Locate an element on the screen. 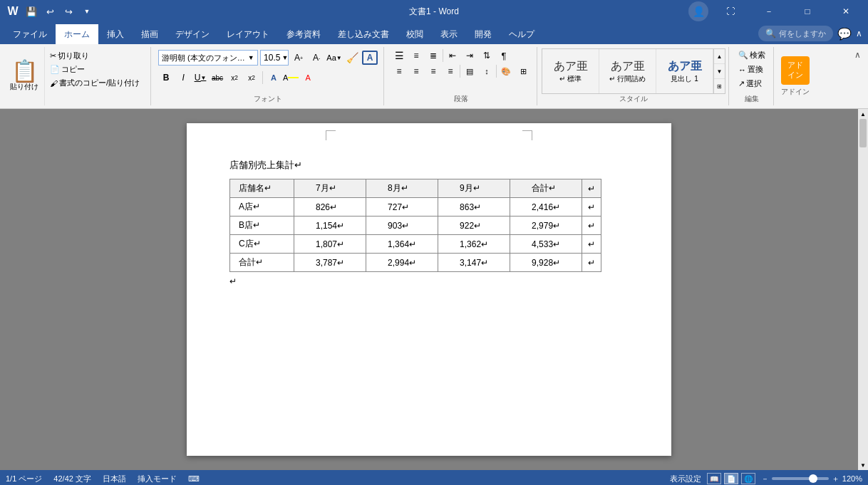 Image resolution: width=868 pixels, height=485 pixels. align-center-button: ≡ is located at coordinates (416, 71).